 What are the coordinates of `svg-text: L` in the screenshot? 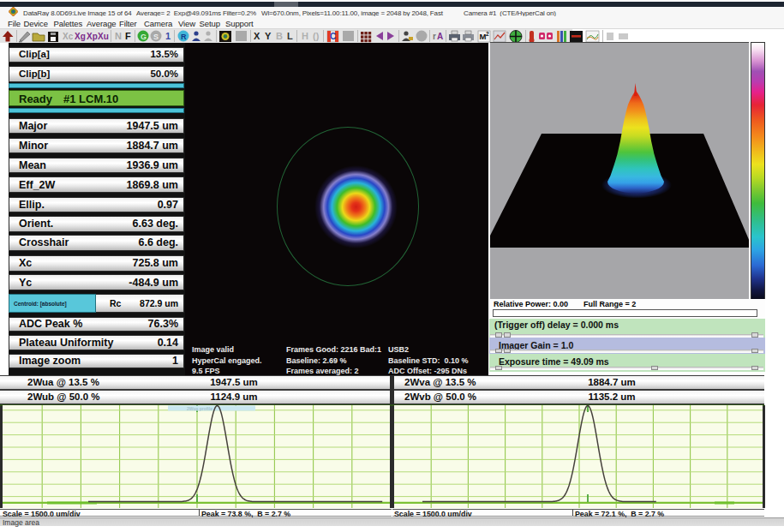 It's located at (290, 36).